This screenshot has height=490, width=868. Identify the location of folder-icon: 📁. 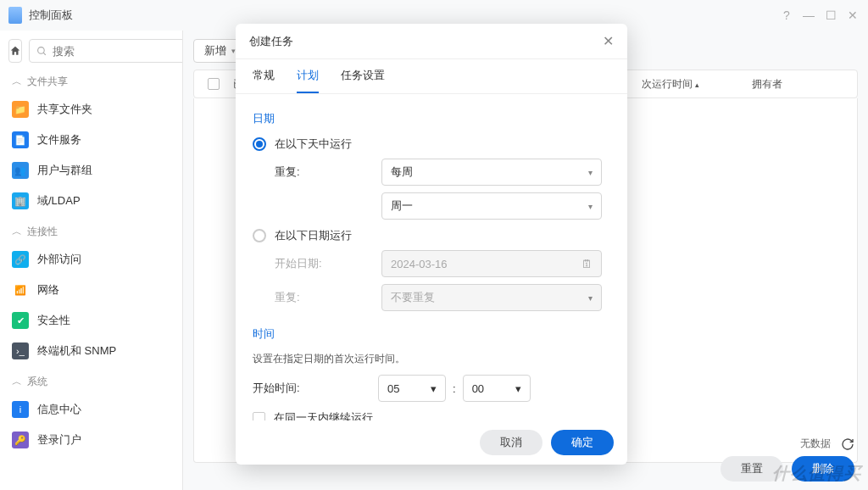
(20, 109).